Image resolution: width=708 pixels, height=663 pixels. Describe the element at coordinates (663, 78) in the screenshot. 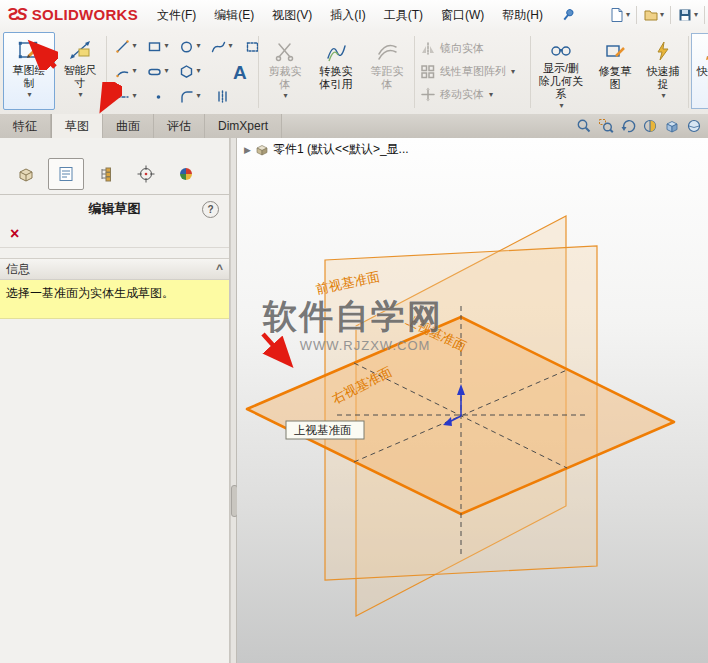

I see `quick-snaps-label: 快速捕捉` at that location.